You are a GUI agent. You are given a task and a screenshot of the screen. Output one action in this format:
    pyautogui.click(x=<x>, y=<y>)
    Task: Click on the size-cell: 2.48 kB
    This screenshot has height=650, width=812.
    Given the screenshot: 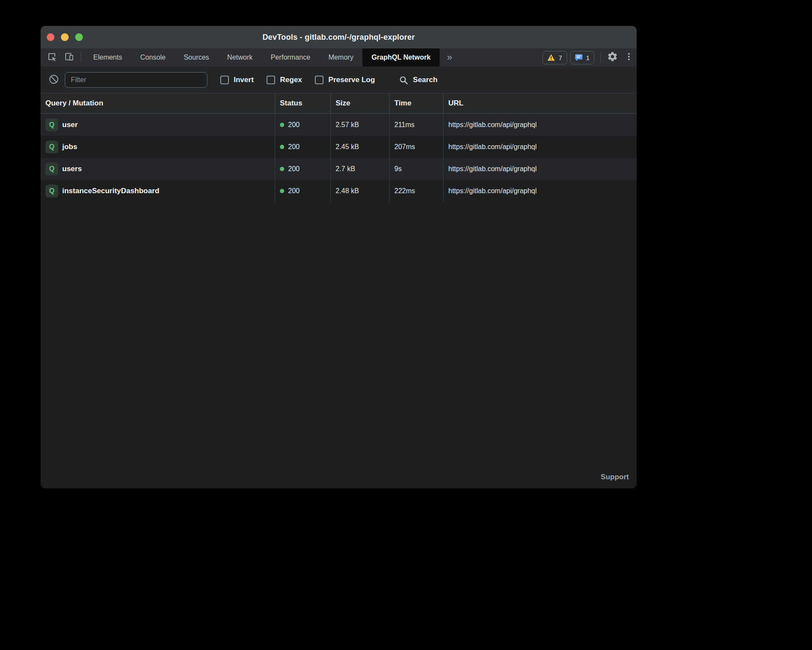 What is the action you would take?
    pyautogui.click(x=360, y=191)
    